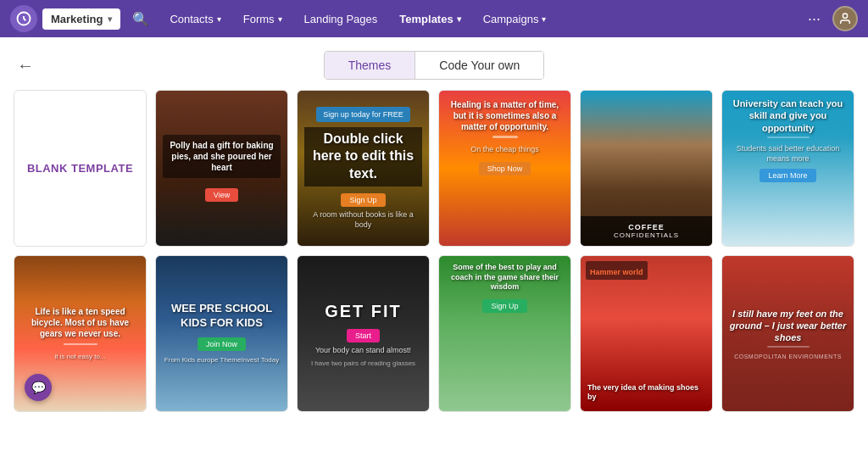 The image size is (868, 451). Describe the element at coordinates (370, 65) in the screenshot. I see `tab-themes: Themes` at that location.